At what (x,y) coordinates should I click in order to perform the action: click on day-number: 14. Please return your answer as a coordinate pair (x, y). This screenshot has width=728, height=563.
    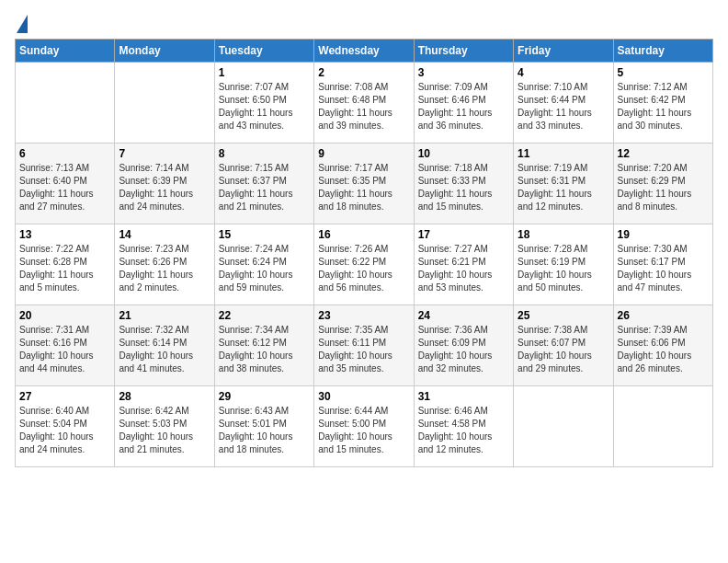
    Looking at the image, I should click on (164, 235).